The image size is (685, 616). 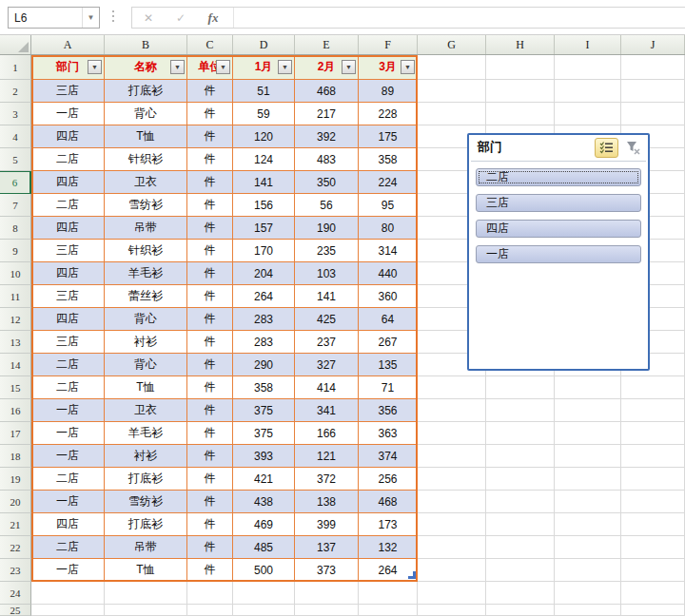 I want to click on cell-I22, so click(x=588, y=548).